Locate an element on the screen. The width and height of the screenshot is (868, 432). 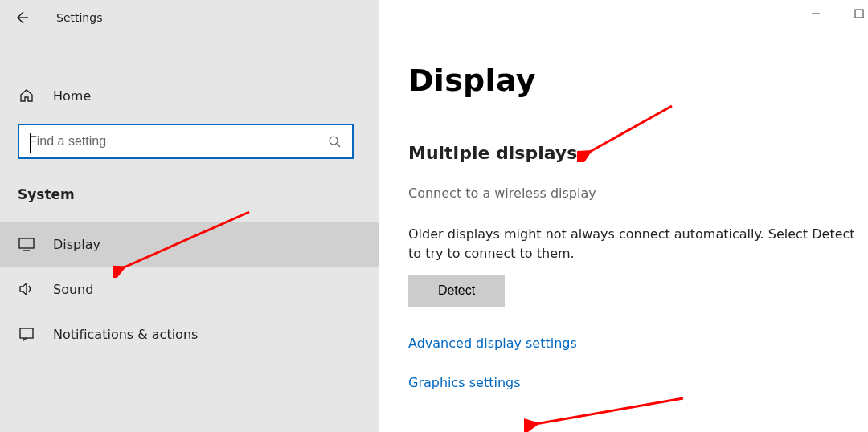
search-box is located at coordinates (186, 141).